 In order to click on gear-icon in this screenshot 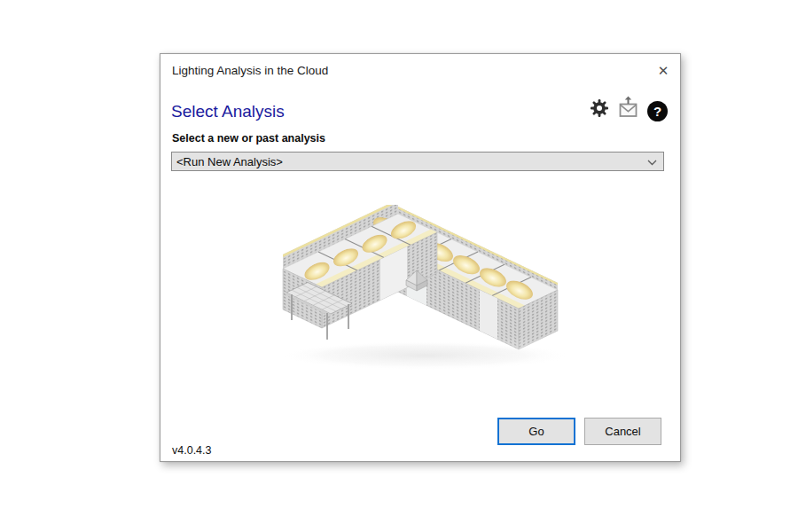, I will do `click(599, 110)`.